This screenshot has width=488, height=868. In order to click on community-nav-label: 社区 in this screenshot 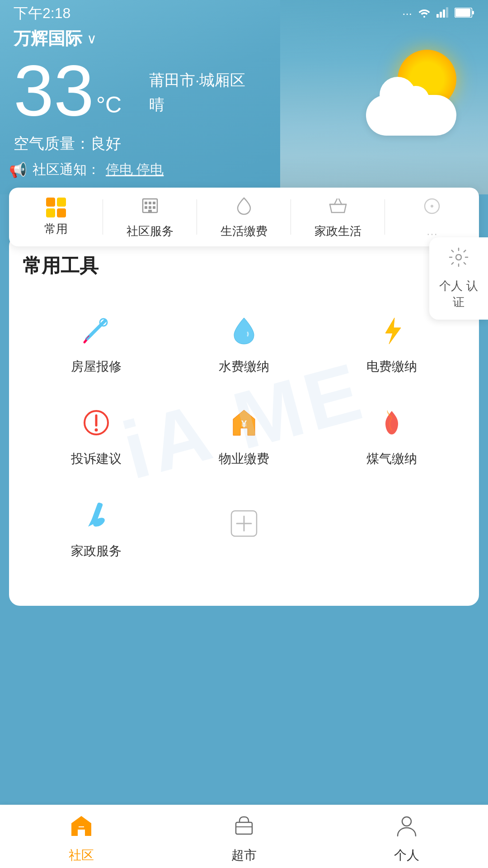, I will do `click(81, 855)`.